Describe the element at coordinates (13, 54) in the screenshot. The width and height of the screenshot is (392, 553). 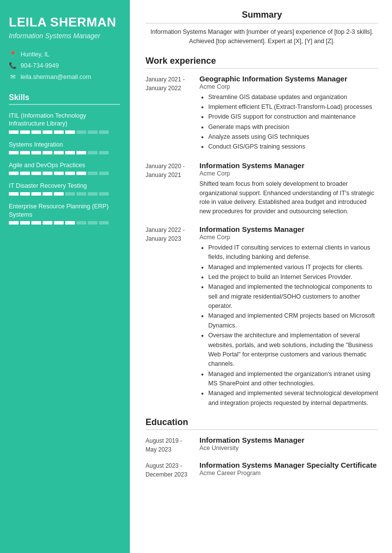
I see `location-icon: 📍` at that location.